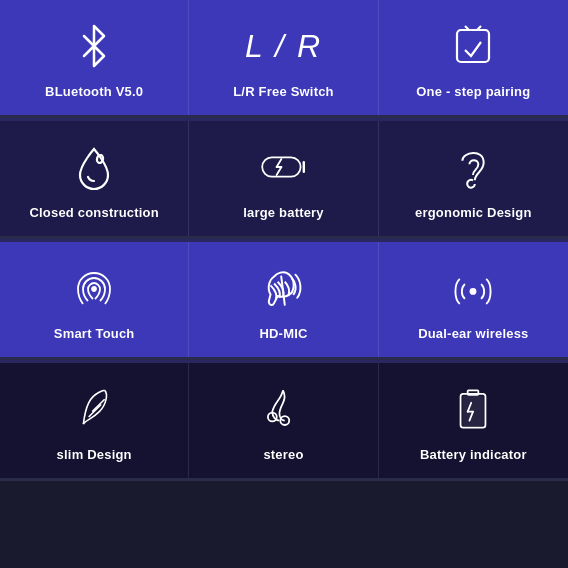  I want to click on fingerprint-icon, so click(94, 288).